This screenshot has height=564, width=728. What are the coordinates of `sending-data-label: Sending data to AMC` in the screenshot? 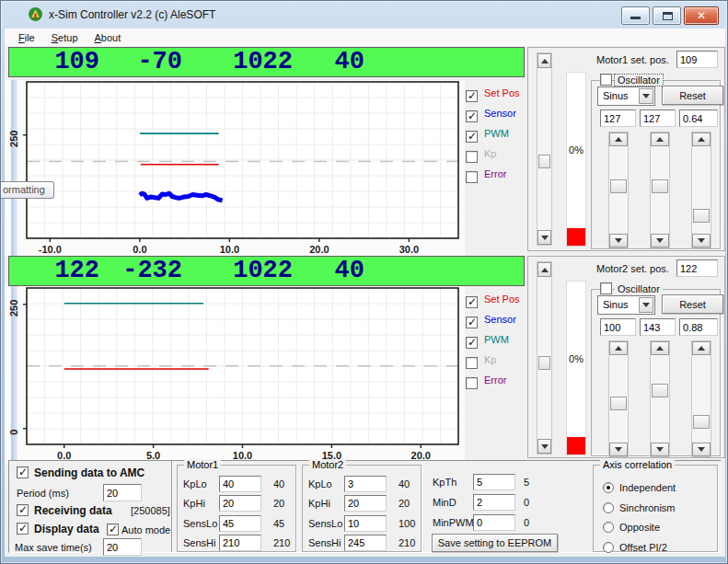 It's located at (89, 473).